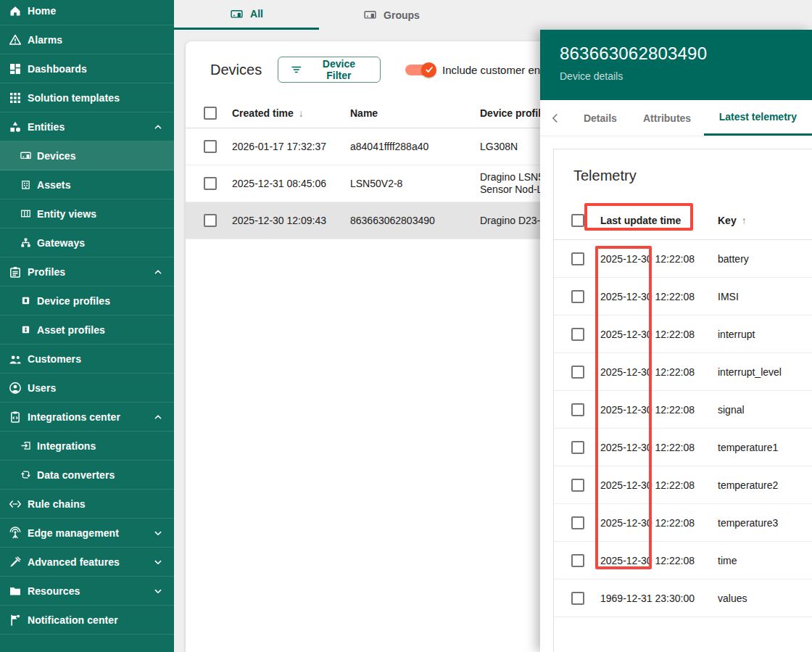 This screenshot has width=812, height=652. I want to click on devices-icon, so click(26, 155).